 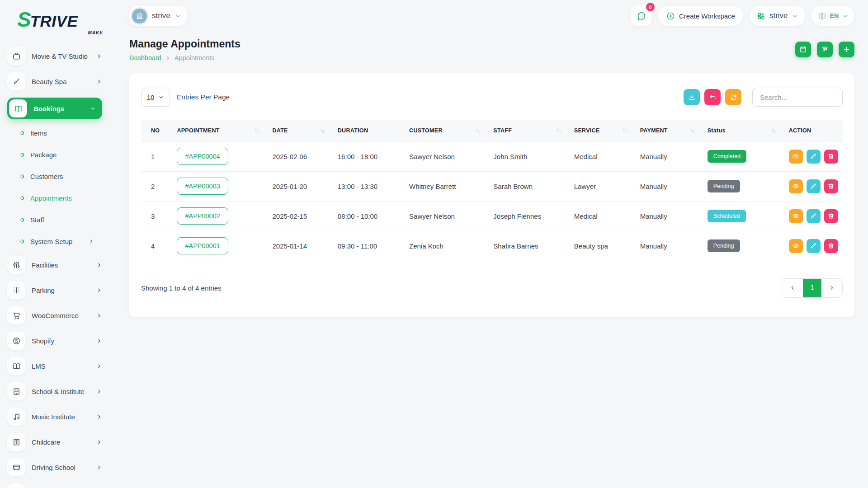 I want to click on sidebar-item-driving-school: Driving School, so click(x=55, y=467).